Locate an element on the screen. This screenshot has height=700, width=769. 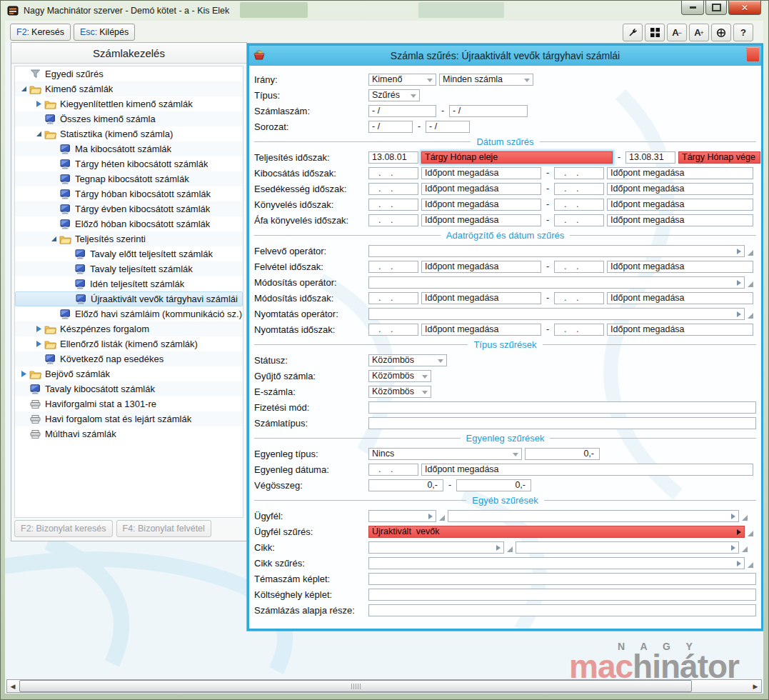
form-input: 13.08.01 is located at coordinates (393, 157).